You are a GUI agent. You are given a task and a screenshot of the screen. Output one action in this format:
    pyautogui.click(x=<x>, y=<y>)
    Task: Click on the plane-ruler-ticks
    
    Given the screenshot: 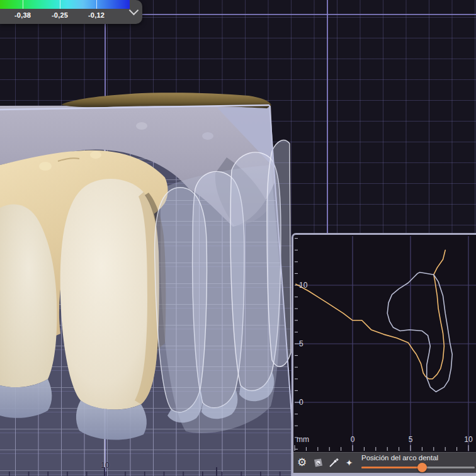 What is the action you would take?
    pyautogui.click(x=145, y=473)
    